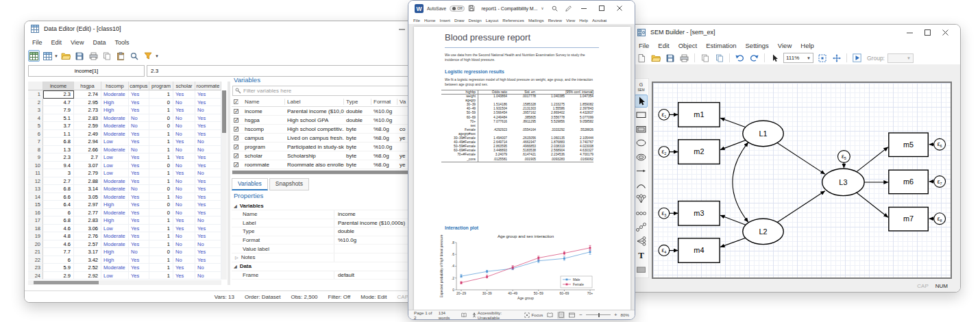  Describe the element at coordinates (88, 189) in the screenshot. I see `grid-cell: 3.14` at that location.